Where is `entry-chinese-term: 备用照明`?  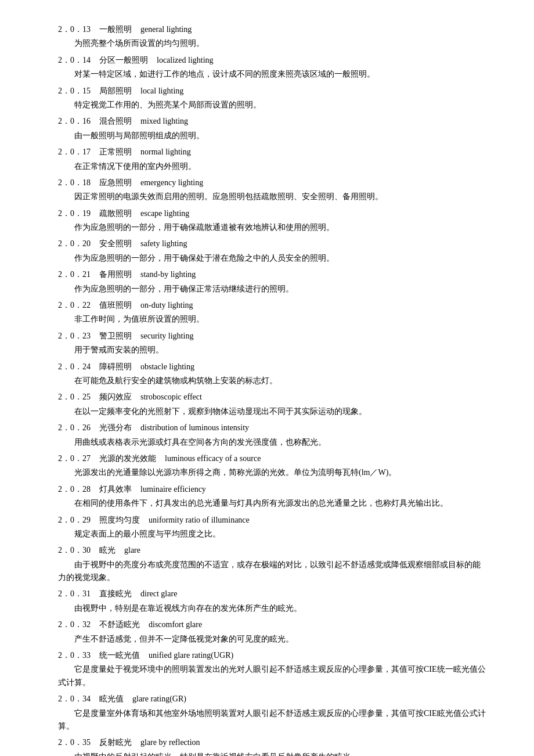 entry-chinese-term: 备用照明 is located at coordinates (116, 275).